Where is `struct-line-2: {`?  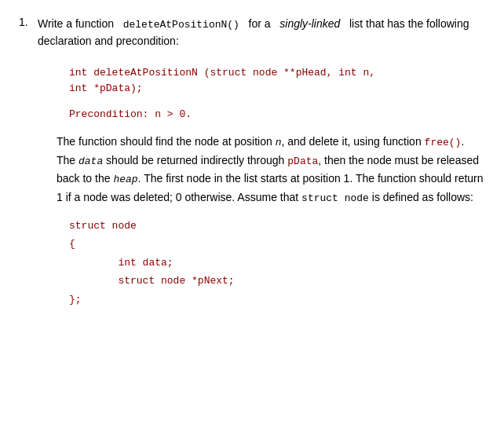
struct-line-2: { is located at coordinates (277, 243).